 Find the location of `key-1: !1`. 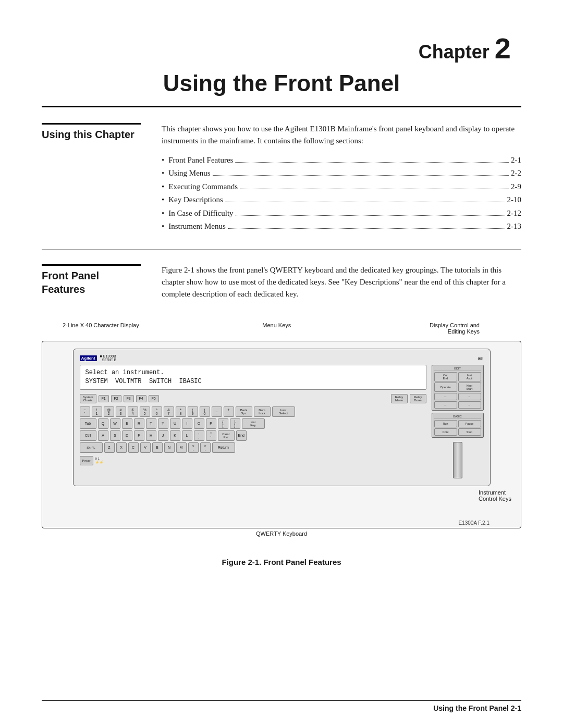

key-1: !1 is located at coordinates (97, 412).